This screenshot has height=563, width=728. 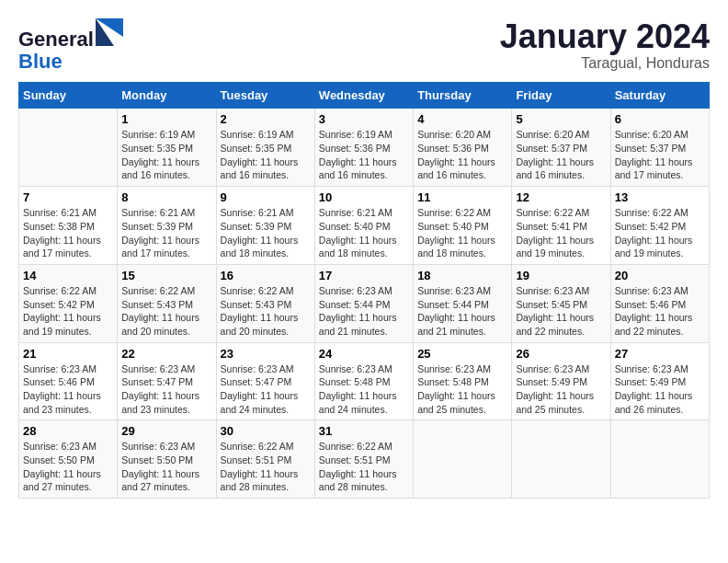 What do you see at coordinates (166, 155) in the screenshot?
I see `day-info: Sunrise: 6:19 AM Sunset: 5:35 PM Dayligh…` at bounding box center [166, 155].